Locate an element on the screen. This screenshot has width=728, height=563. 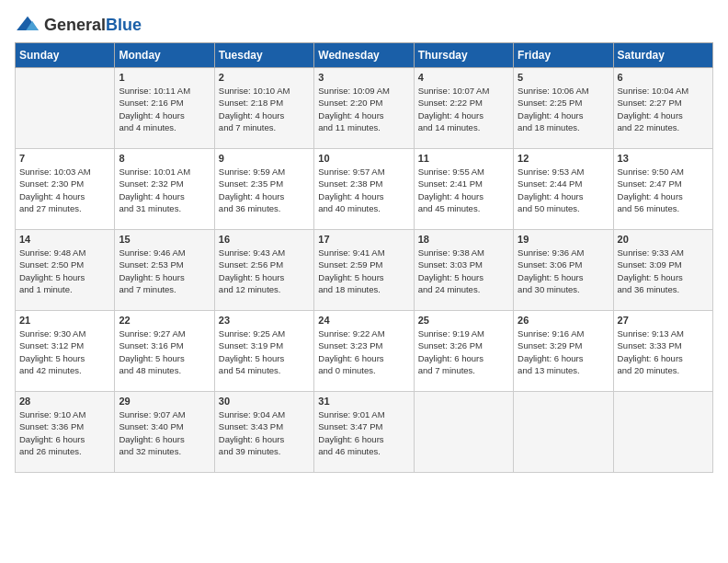
day-content: Sunrise: 10:03 AM Sunset: 2:30 PM Daylig… is located at coordinates (64, 190).